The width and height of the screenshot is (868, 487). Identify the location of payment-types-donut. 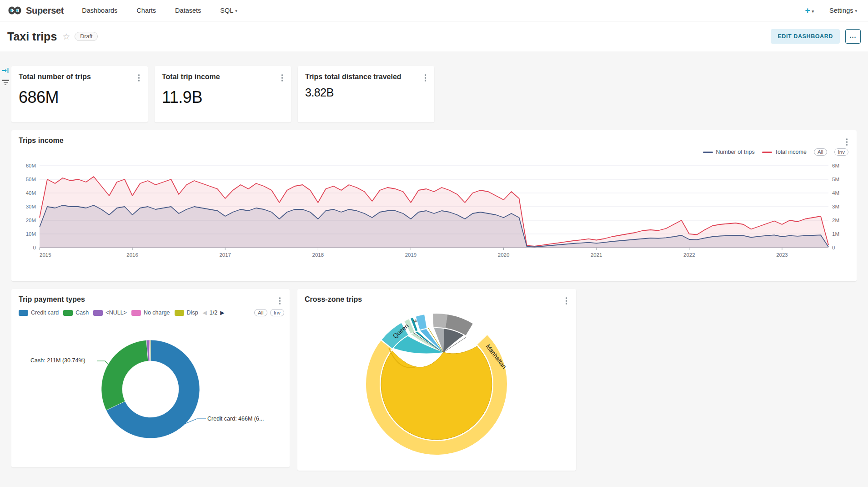
(151, 392).